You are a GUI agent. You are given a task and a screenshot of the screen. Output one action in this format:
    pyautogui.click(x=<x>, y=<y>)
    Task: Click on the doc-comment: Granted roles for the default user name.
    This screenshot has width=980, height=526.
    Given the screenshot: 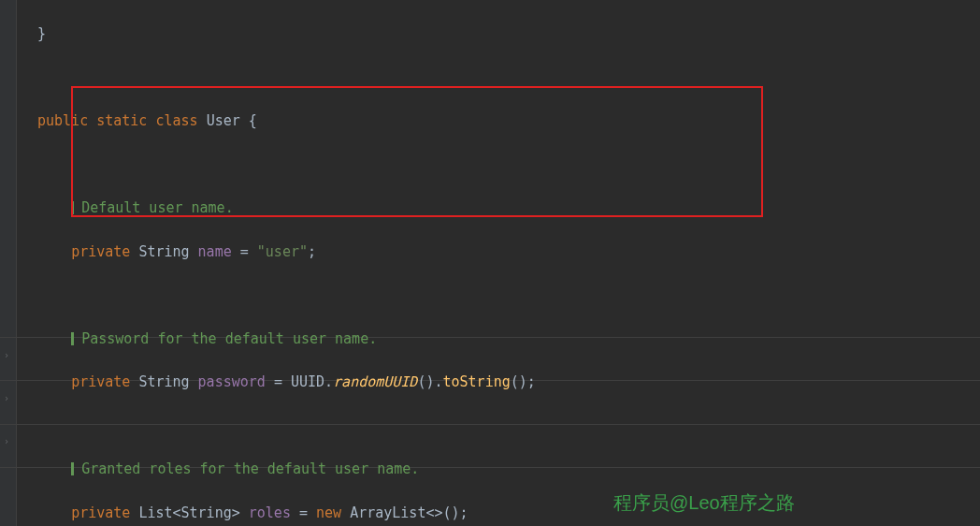 What is the action you would take?
    pyautogui.click(x=251, y=469)
    